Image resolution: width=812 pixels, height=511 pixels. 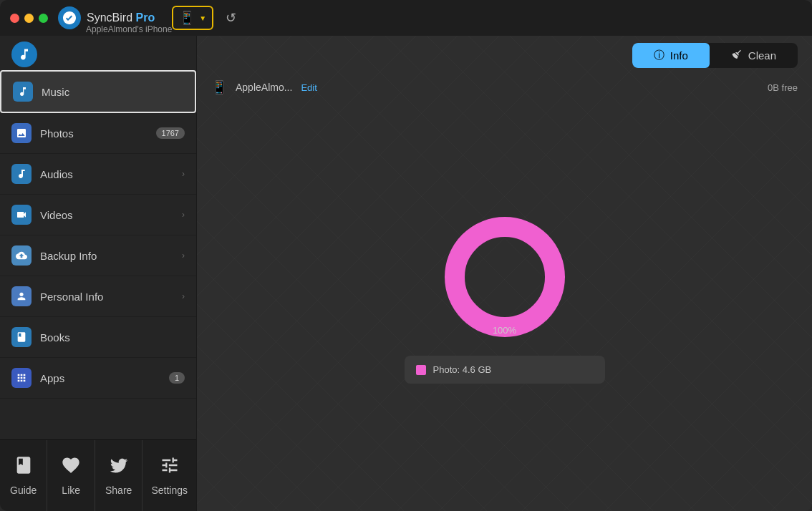 I want to click on like-label: Like, so click(x=71, y=490).